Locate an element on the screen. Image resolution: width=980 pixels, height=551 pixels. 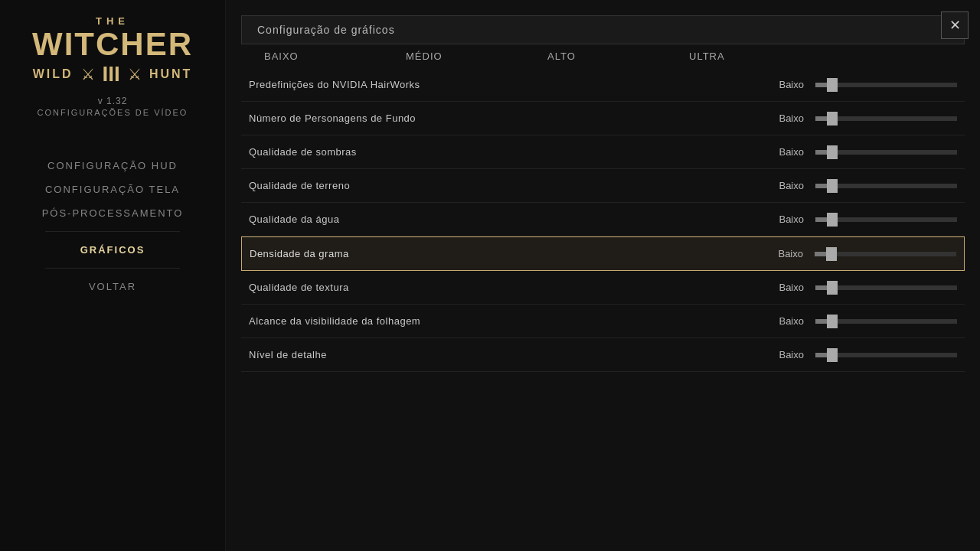
slider-thumb-hairworks is located at coordinates (832, 85).